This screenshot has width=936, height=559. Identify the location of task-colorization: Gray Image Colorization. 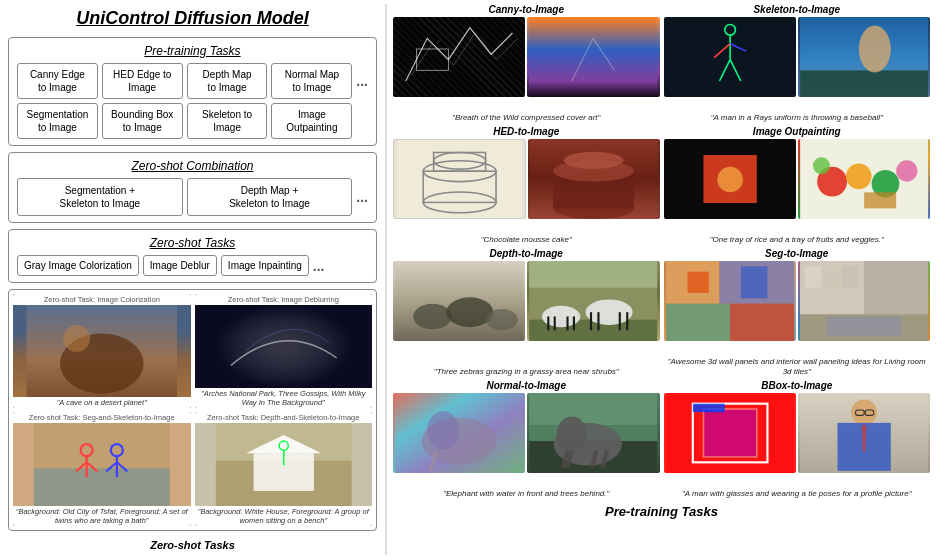
(78, 266).